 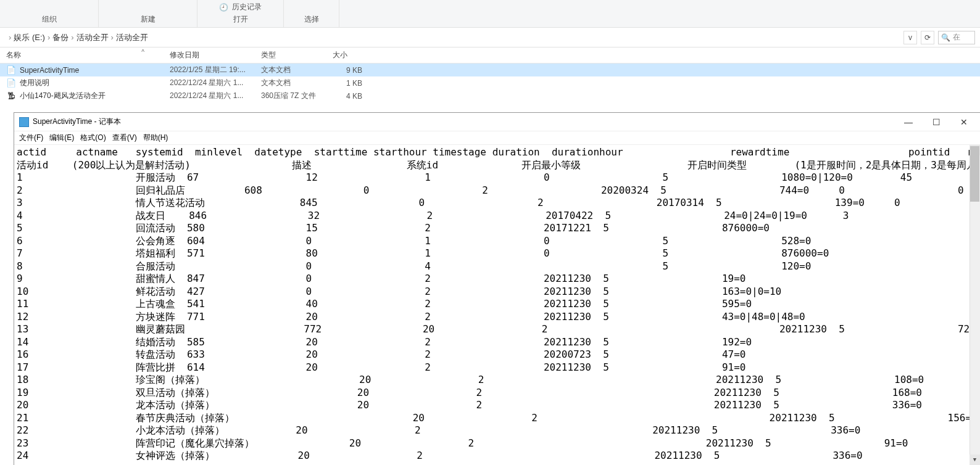 I want to click on file-name: 小仙1470-飓风龙活动全开, so click(x=63, y=96).